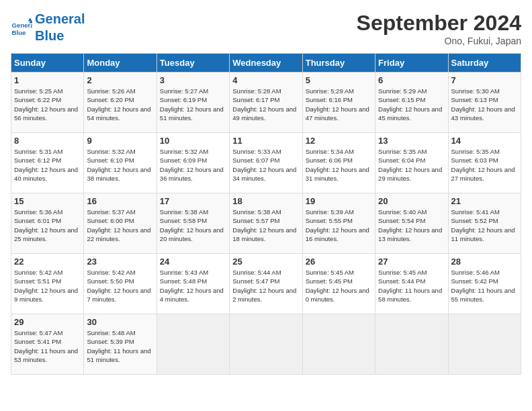  Describe the element at coordinates (47, 81) in the screenshot. I see `day-number: 1` at that location.